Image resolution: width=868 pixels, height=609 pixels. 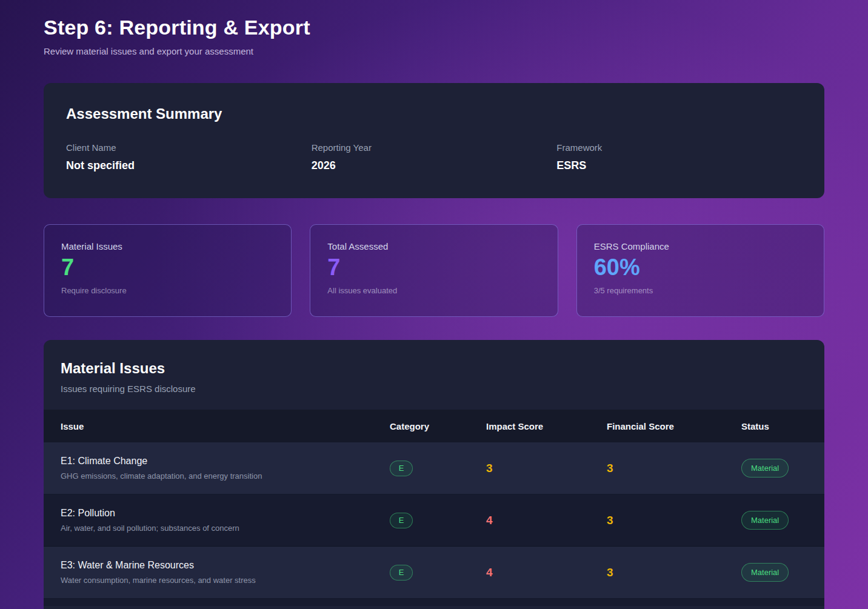 What do you see at coordinates (434, 368) in the screenshot?
I see `material-issues-title: Material Issues` at bounding box center [434, 368].